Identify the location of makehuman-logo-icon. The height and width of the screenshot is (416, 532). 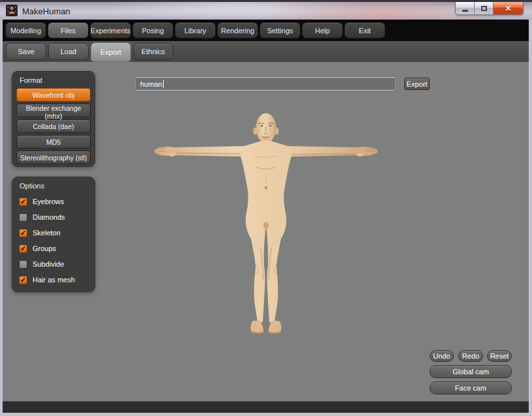
(12, 10).